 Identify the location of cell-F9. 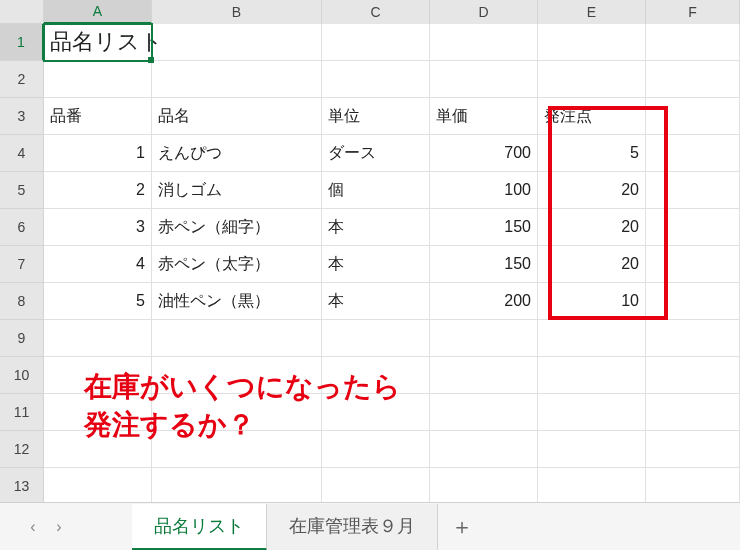
(693, 338).